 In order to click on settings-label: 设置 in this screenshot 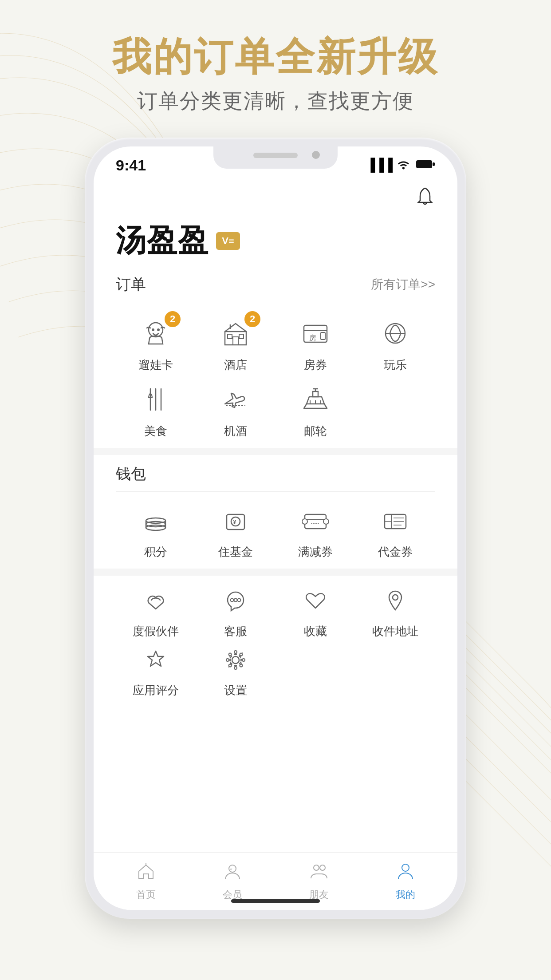, I will do `click(236, 691)`.